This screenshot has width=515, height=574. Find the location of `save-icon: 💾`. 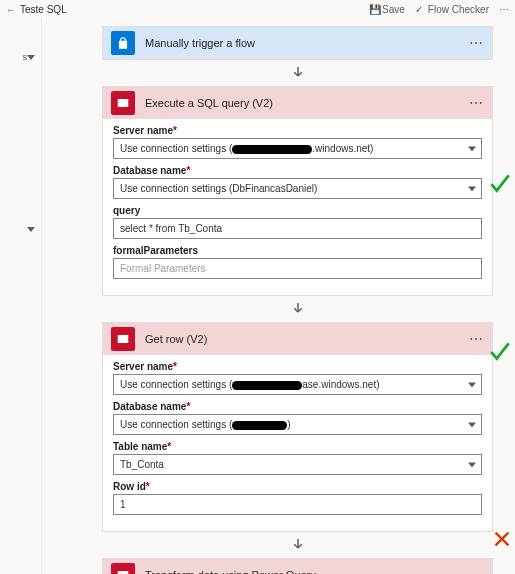

save-icon: 💾 is located at coordinates (374, 9).